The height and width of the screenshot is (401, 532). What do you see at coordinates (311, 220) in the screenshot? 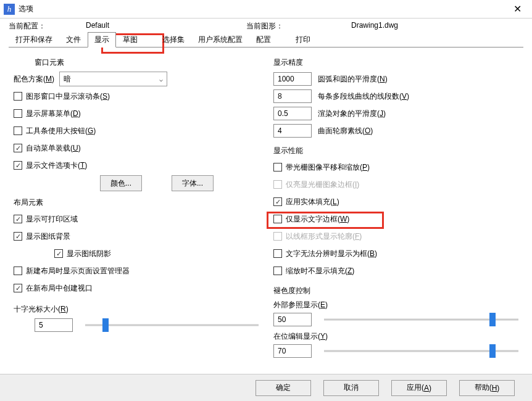
I see `text-frame-only-option: 仅显示文字边框(W)` at bounding box center [311, 220].